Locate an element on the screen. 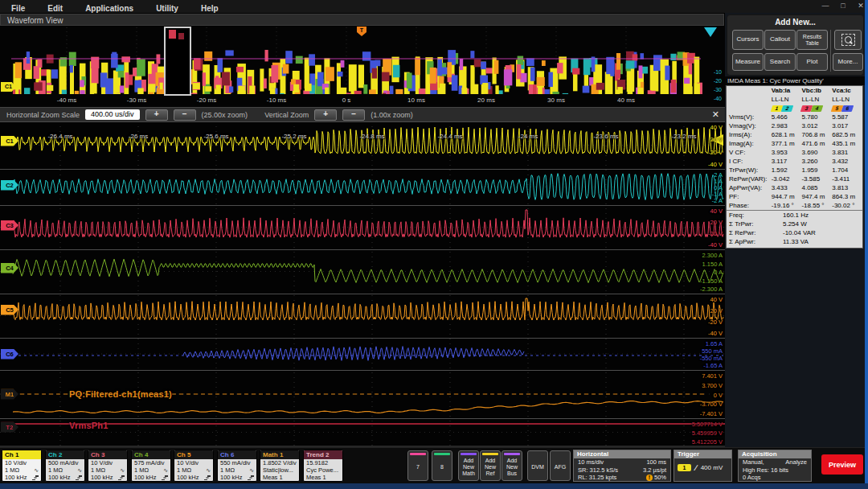  summary-row: Σ RePwr:-10.04 VAR is located at coordinates (794, 233).